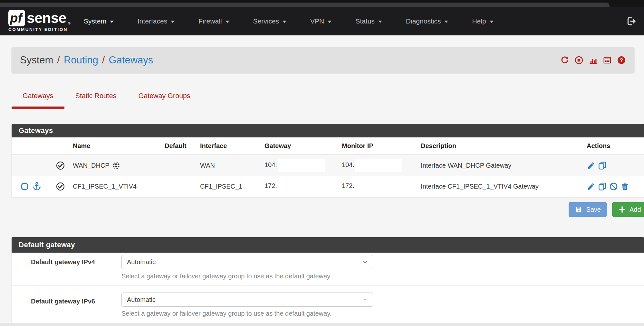 The image size is (644, 326). Describe the element at coordinates (247, 262) in the screenshot. I see `default-gateway-ipv4-select: Automatic` at that location.